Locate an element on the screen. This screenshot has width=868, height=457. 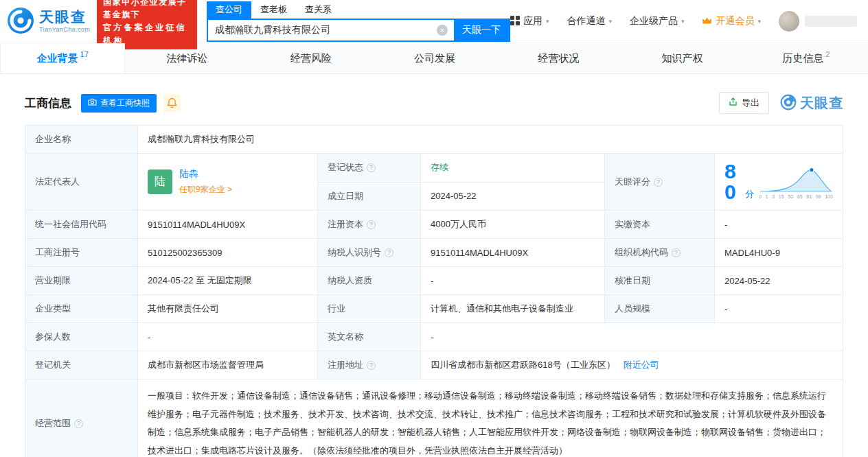
search-tab-company: 查公司 is located at coordinates (229, 10).